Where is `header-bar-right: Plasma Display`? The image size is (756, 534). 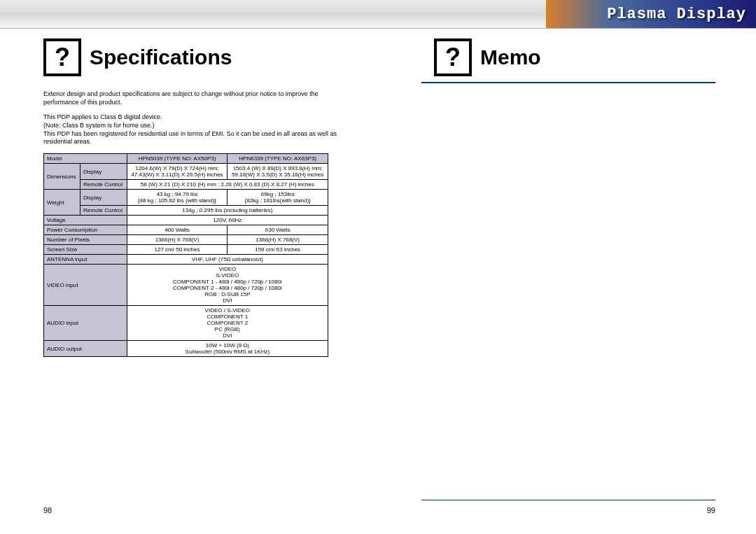
header-bar-right: Plasma Display is located at coordinates (567, 14).